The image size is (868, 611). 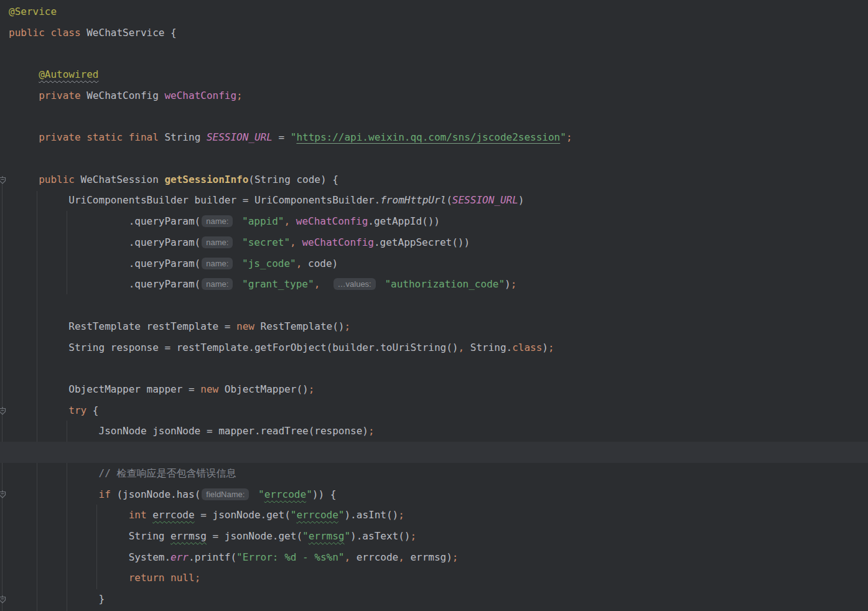 I want to click on code-line: private WeChatConfig weChatConfig;, so click(x=434, y=96).